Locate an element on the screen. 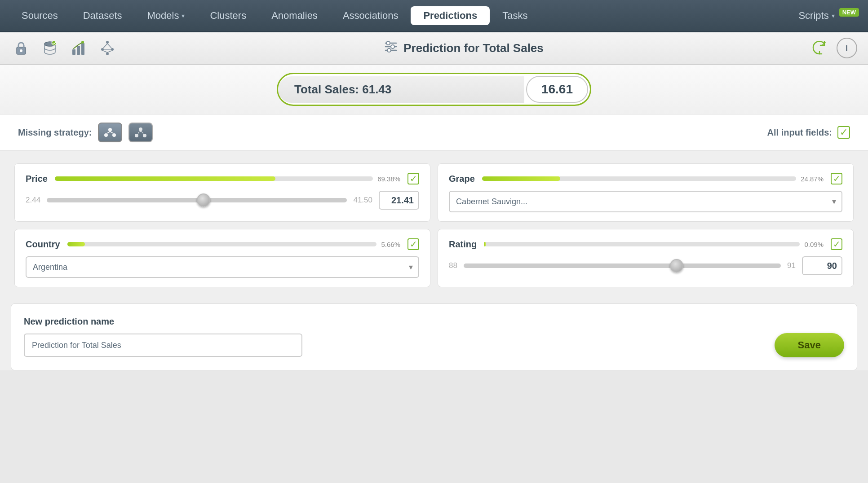 This screenshot has width=868, height=483. grape-importance-pct: 24.87% is located at coordinates (812, 179).